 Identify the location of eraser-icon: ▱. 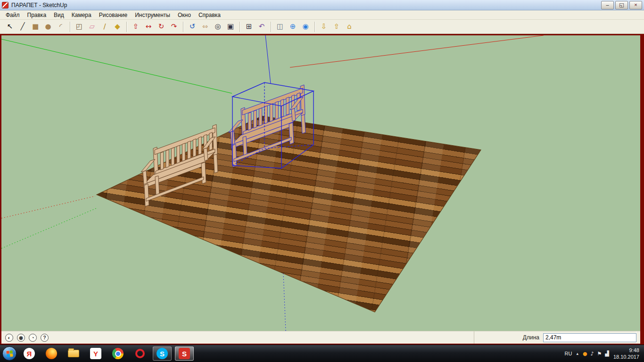
(92, 26).